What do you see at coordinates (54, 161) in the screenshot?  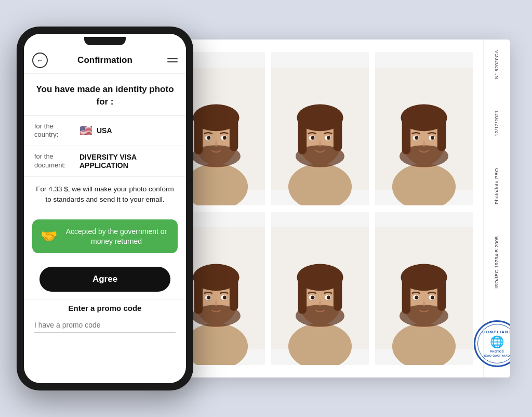 I see `document-label: for the document:` at bounding box center [54, 161].